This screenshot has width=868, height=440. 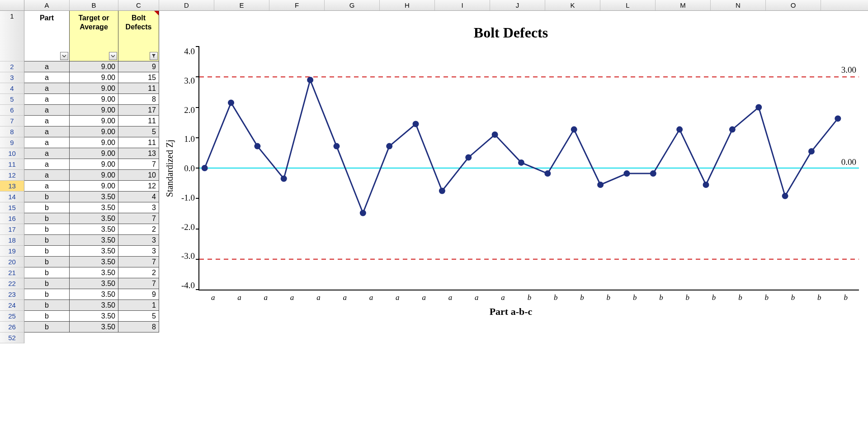 I want to click on cell-A20: b, so click(x=47, y=262).